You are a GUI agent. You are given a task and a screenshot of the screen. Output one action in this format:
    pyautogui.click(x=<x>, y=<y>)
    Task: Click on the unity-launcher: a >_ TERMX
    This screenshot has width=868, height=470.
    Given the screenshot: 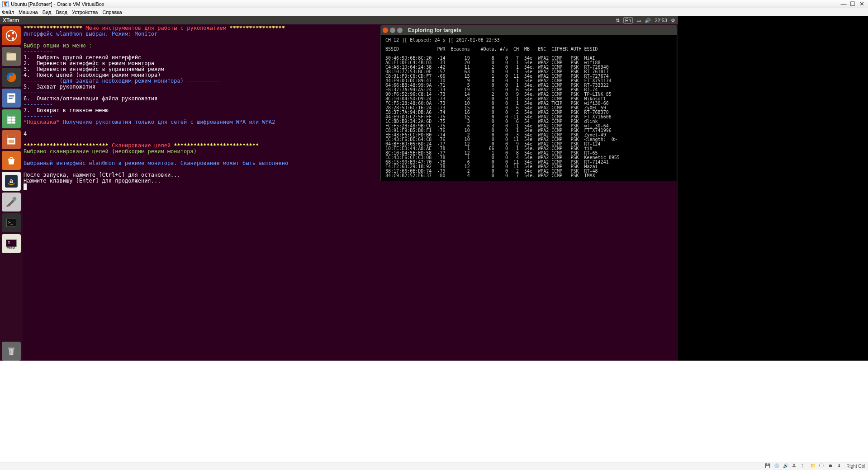 What is the action you would take?
    pyautogui.click(x=11, y=193)
    